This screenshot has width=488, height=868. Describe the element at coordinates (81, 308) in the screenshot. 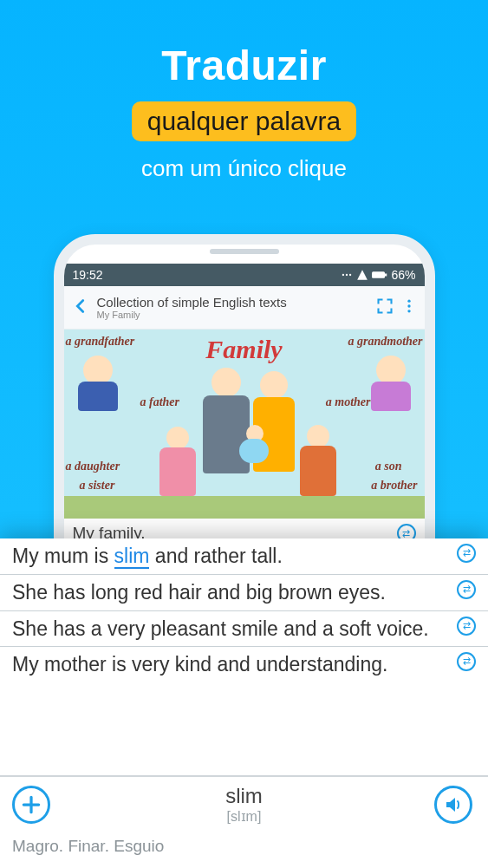

I see `back-icon` at that location.